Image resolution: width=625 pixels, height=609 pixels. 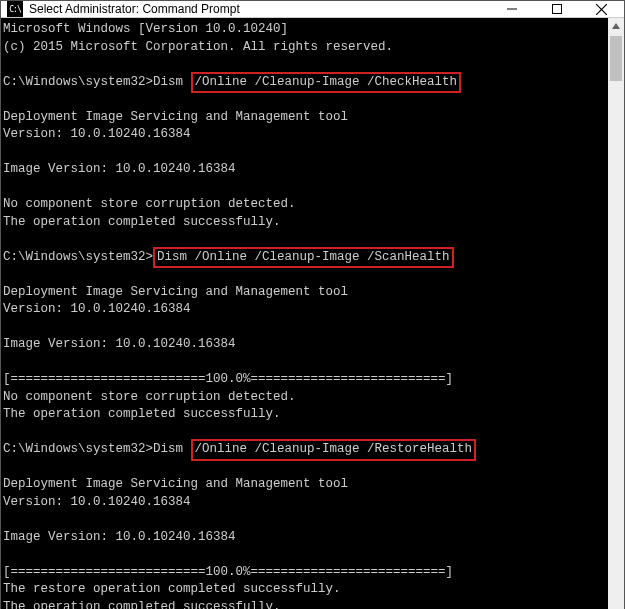 What do you see at coordinates (602, 9) in the screenshot?
I see `close-button` at bounding box center [602, 9].